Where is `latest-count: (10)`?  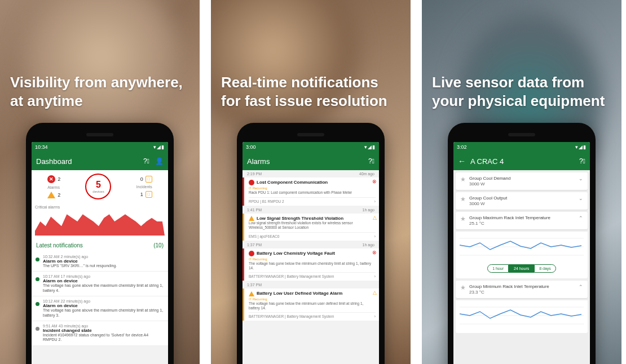
latest-count: (10) is located at coordinates (158, 246).